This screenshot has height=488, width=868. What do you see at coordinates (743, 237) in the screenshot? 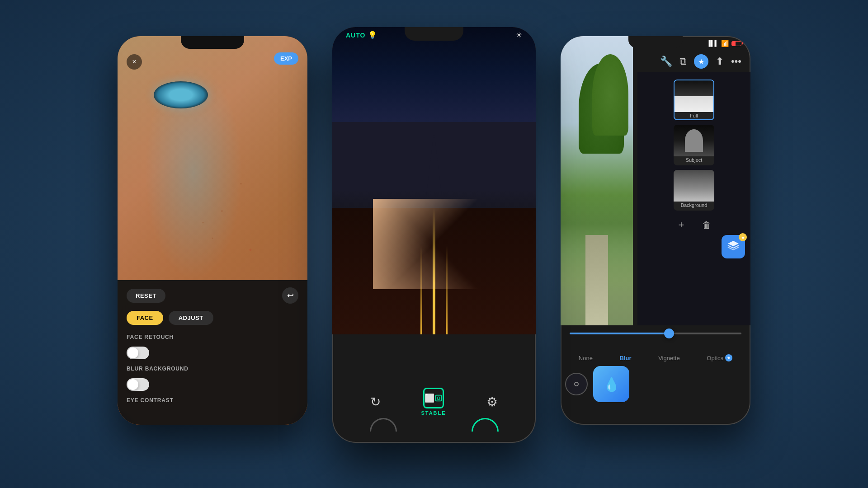
I see `layers-star-overlay: ★` at bounding box center [743, 237].